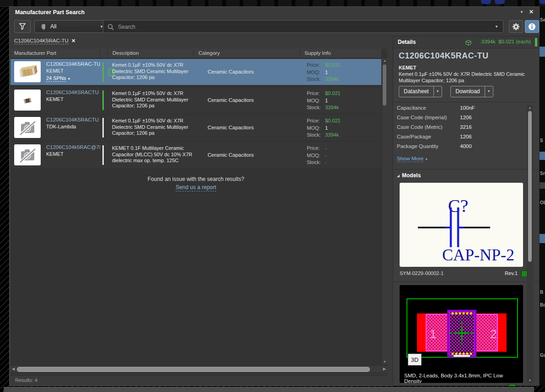  I want to click on edge-block, so click(542, 185).